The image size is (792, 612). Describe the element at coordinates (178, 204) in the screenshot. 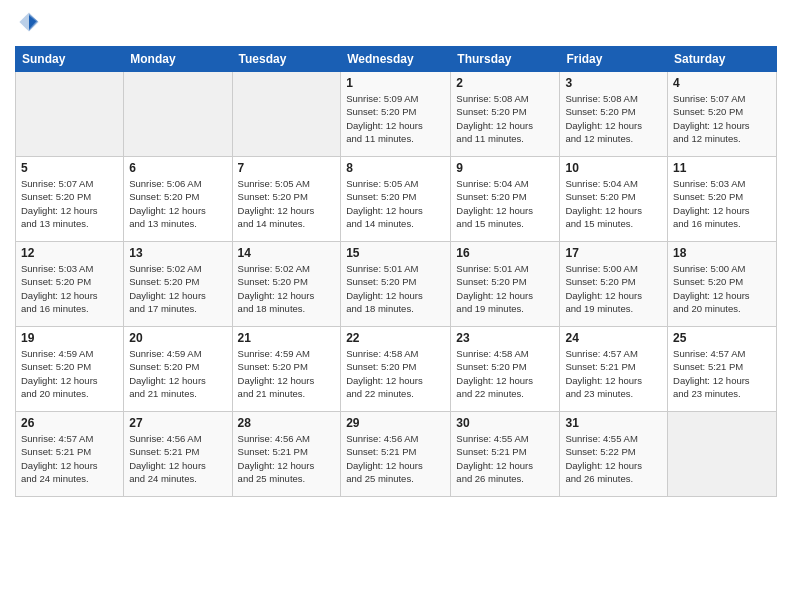

I see `day-info: Sunrise: 5:06 AM Sunset: 5:20 PM Dayligh…` at that location.